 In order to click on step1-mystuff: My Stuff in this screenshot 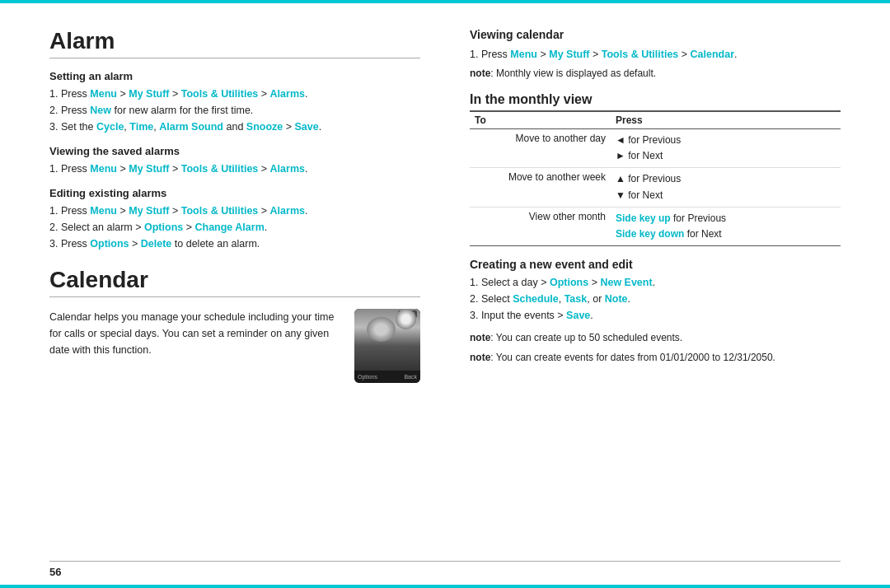, I will do `click(148, 94)`.